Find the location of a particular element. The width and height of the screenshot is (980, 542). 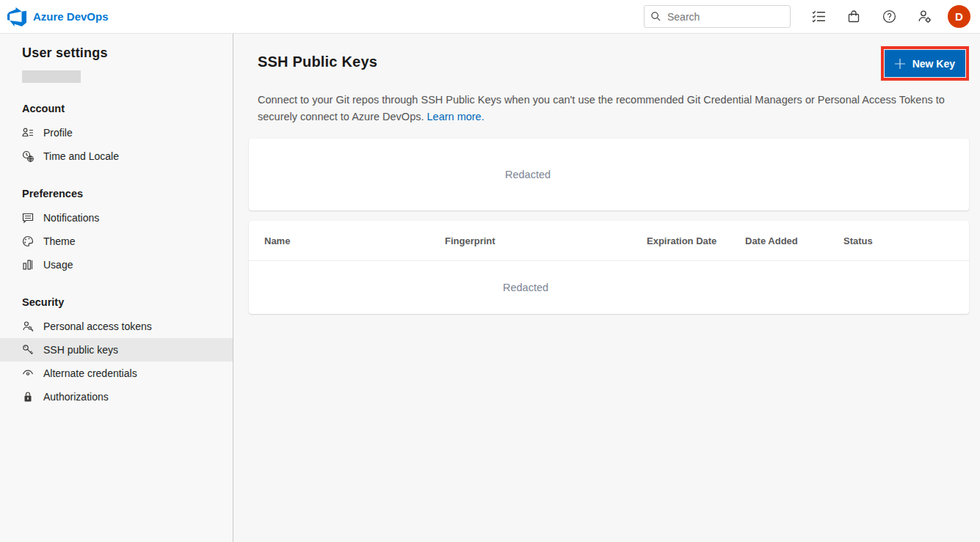

marketplace-bag-icon is located at coordinates (854, 17).